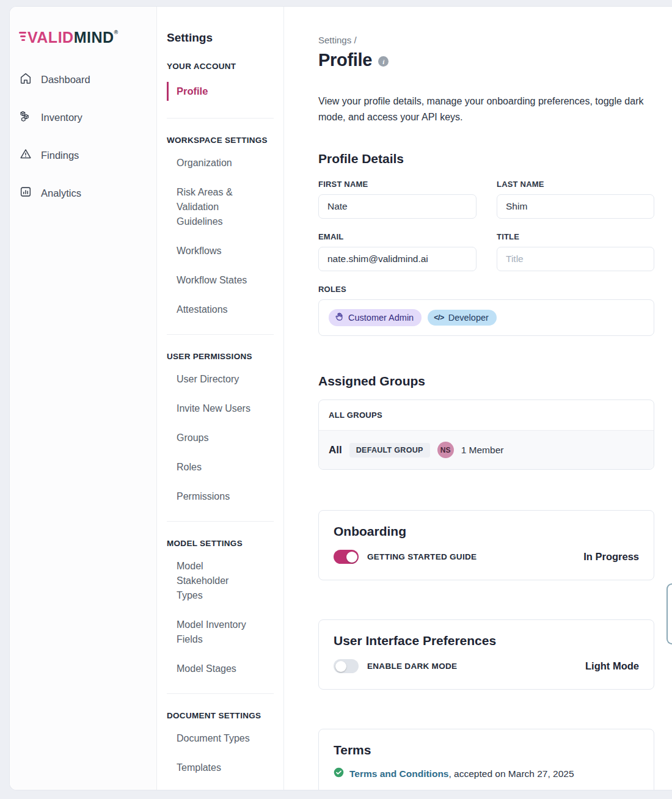  What do you see at coordinates (215, 581) in the screenshot?
I see `settings-nav-item-model-stakeholder-types: Model Stakeholder Types` at bounding box center [215, 581].